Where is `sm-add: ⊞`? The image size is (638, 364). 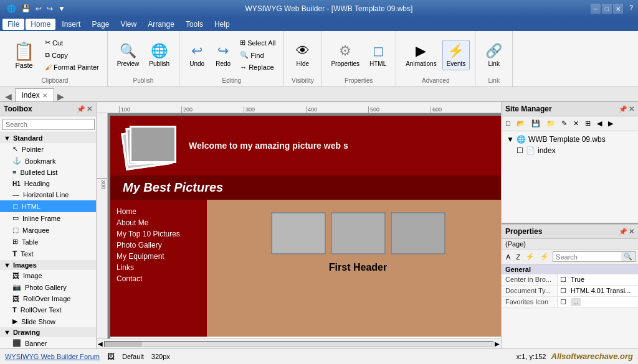
sm-add: ⊞ is located at coordinates (588, 123).